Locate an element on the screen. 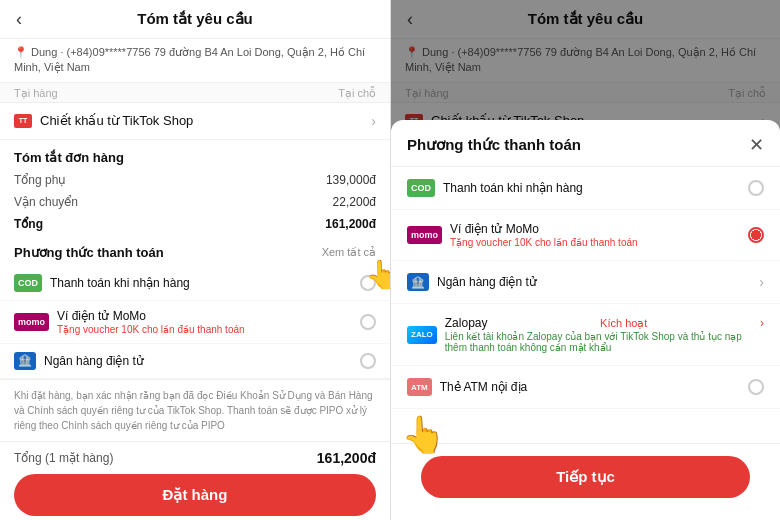 This screenshot has height=520, width=780. left-address: 📍 Dung · (+84)09*****7756 79 đường B4 An… is located at coordinates (195, 61).